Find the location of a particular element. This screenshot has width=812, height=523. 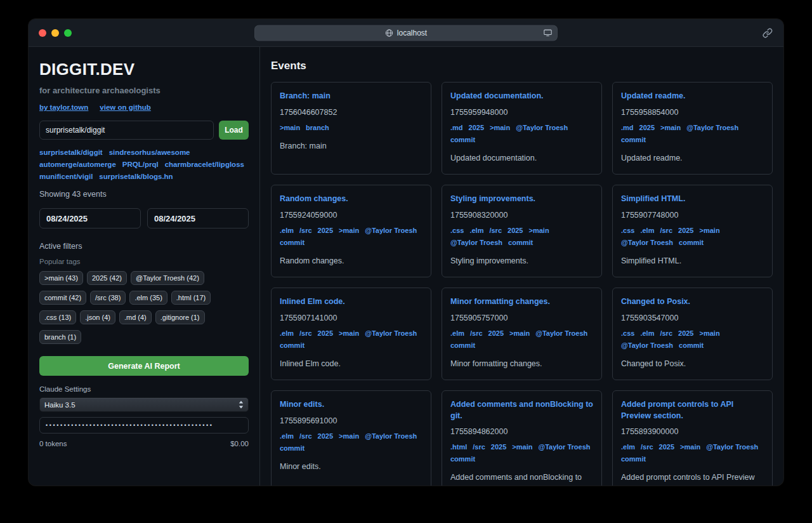

api-key-input: ••••••••••••••••••••••••••••••••••••••••… is located at coordinates (144, 425).